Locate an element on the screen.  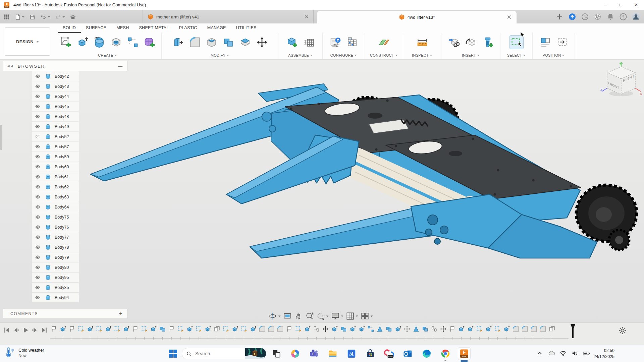
browser-item-body78: Body78 is located at coordinates (55, 247).